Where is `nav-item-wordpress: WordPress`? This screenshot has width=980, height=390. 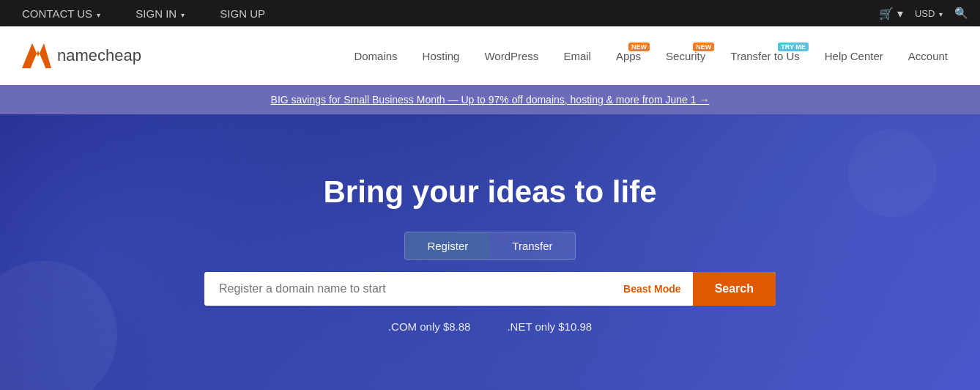
nav-item-wordpress: WordPress is located at coordinates (511, 56).